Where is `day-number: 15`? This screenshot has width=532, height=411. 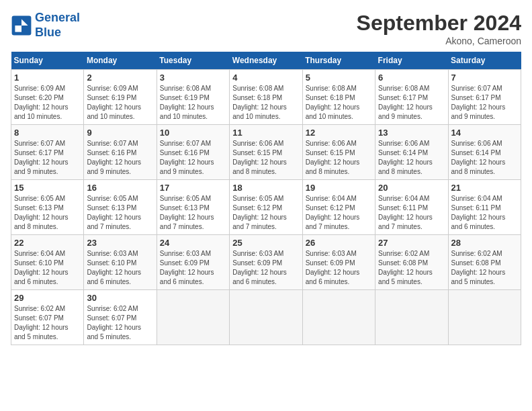
day-number: 15 is located at coordinates (47, 188).